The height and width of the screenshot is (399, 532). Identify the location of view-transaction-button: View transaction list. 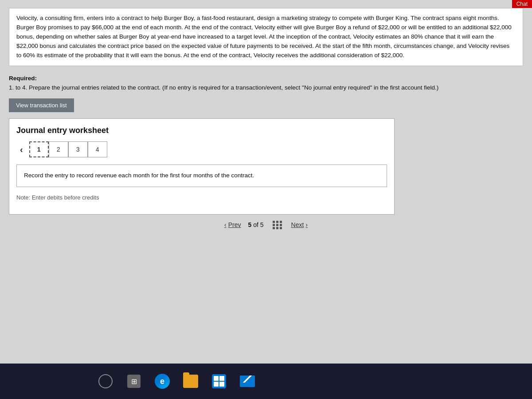
(42, 106).